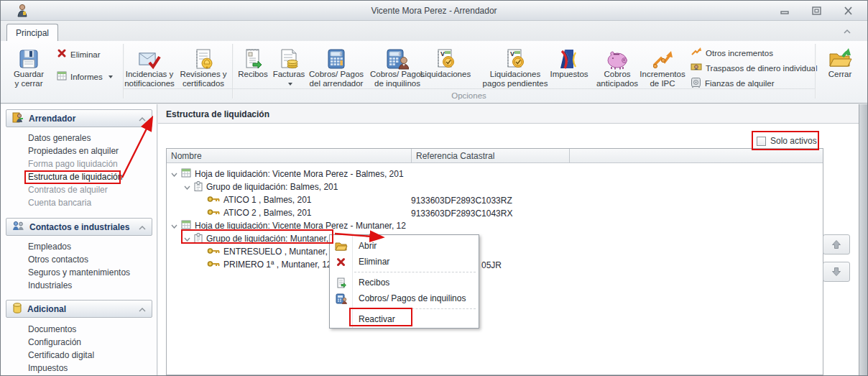 The width and height of the screenshot is (868, 376). I want to click on open-folder-icon, so click(341, 246).